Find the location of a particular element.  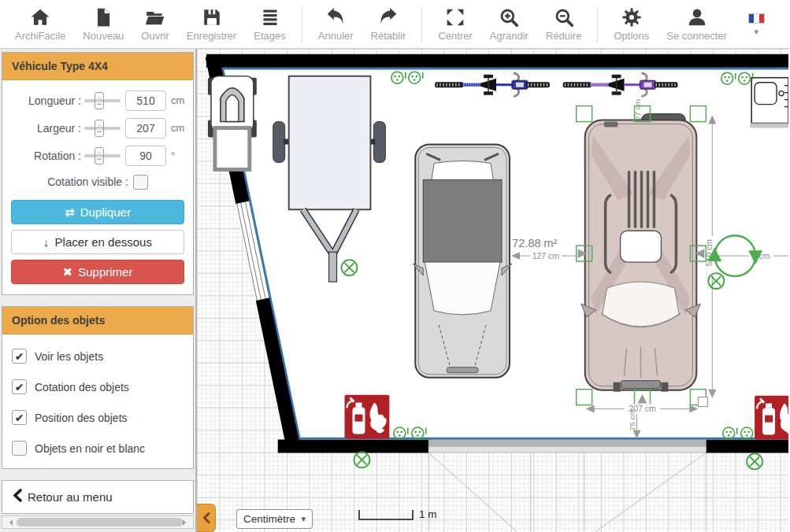

toolbar-item-label: Annuler is located at coordinates (336, 36).